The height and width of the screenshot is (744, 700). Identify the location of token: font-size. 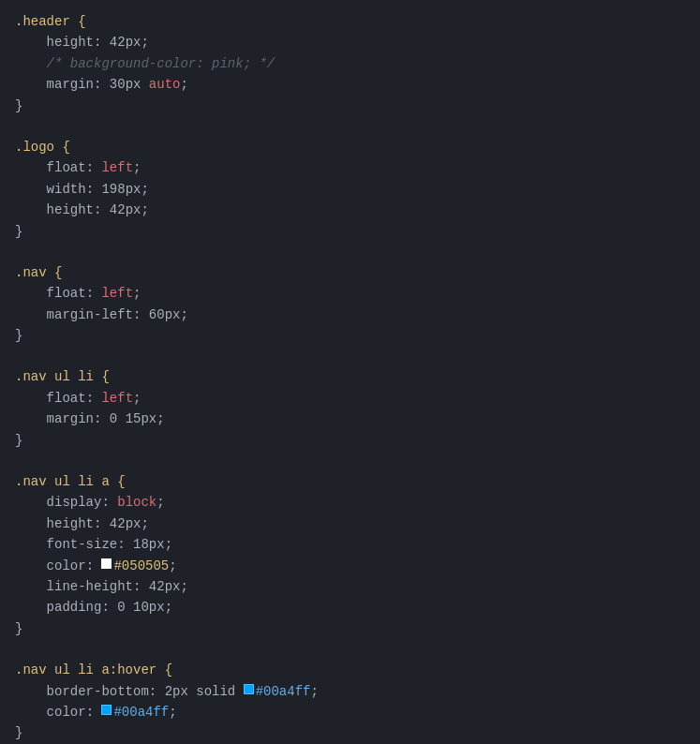
(82, 544).